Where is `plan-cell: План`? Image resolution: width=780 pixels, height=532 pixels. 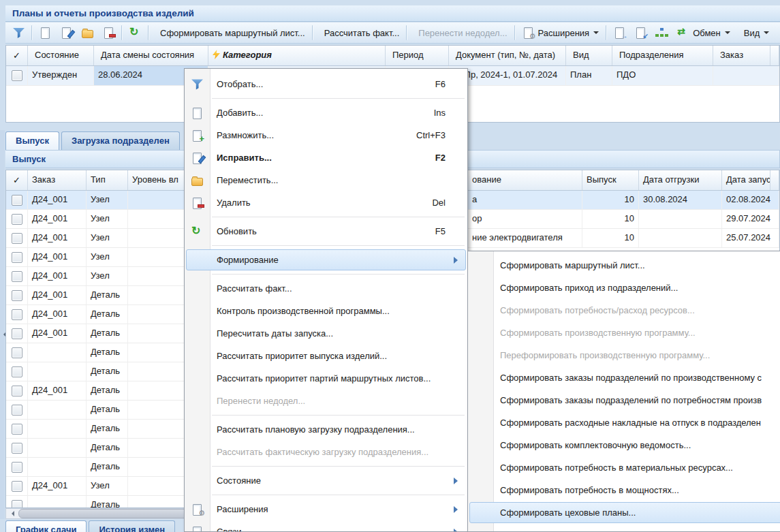
plan-cell: План is located at coordinates (589, 76).